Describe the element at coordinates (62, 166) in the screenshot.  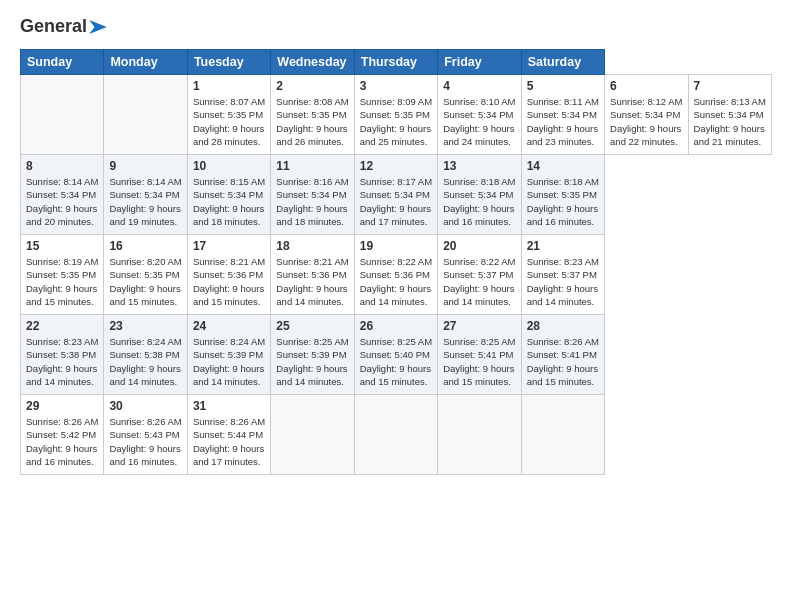
I see `day-number: 8` at that location.